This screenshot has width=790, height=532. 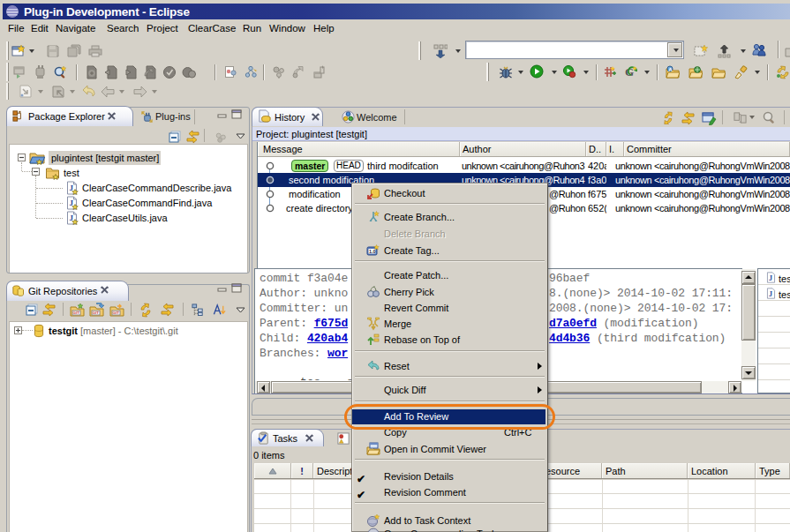 What do you see at coordinates (671, 70) in the screenshot?
I see `svg-text: A` at bounding box center [671, 70].